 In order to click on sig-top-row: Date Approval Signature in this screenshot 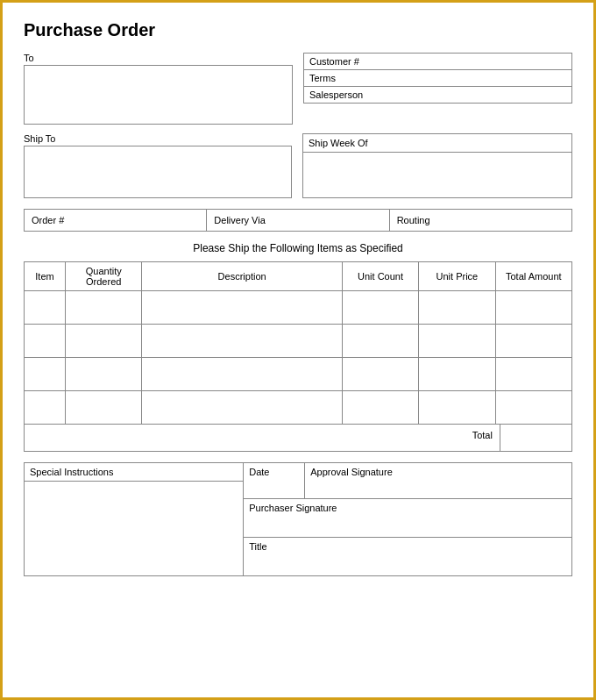, I will do `click(408, 481)`.